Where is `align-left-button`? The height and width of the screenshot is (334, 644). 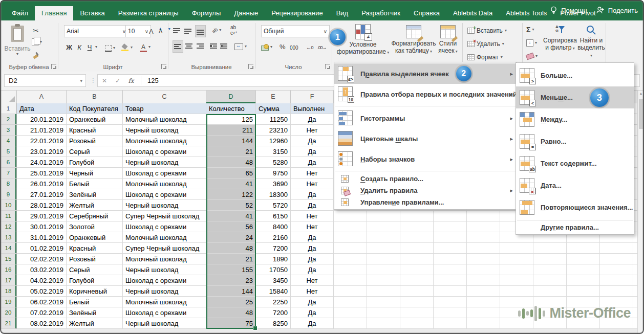
align-left-button is located at coordinates (178, 47).